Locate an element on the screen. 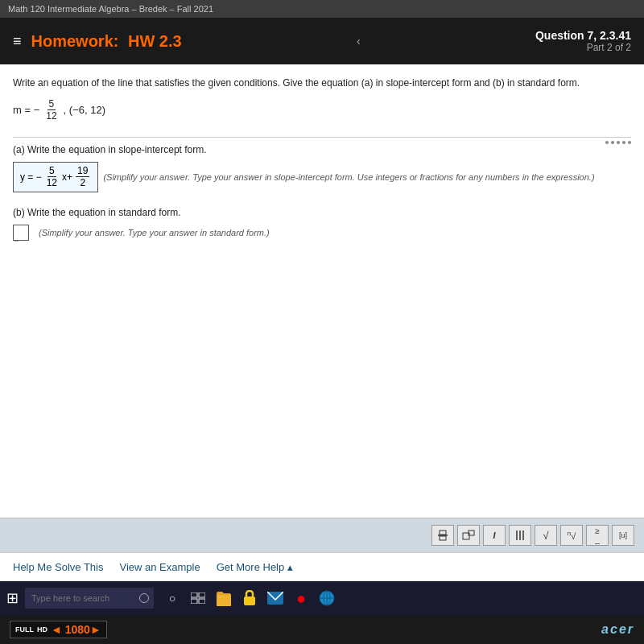  hw-header-left: ≡ Homework: HW 2.3 is located at coordinates (97, 42).